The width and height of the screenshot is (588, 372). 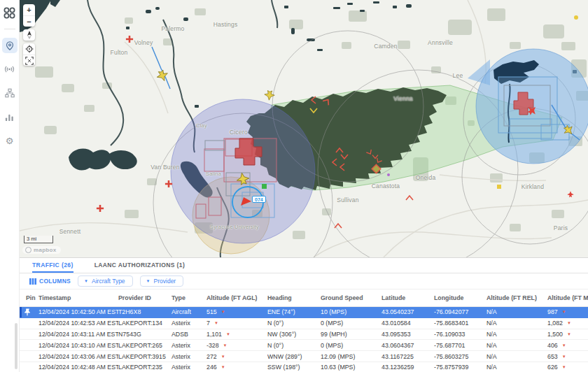 What do you see at coordinates (351, 298) in the screenshot?
I see `column-header-ground-speed: Ground Speed` at bounding box center [351, 298].